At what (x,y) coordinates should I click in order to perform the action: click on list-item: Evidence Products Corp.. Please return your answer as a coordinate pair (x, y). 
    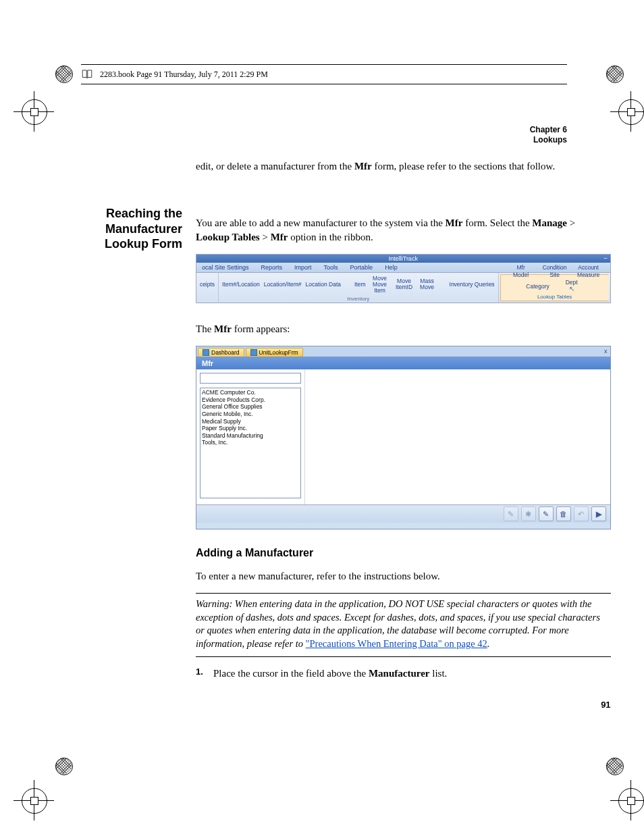
    Looking at the image, I should click on (250, 400).